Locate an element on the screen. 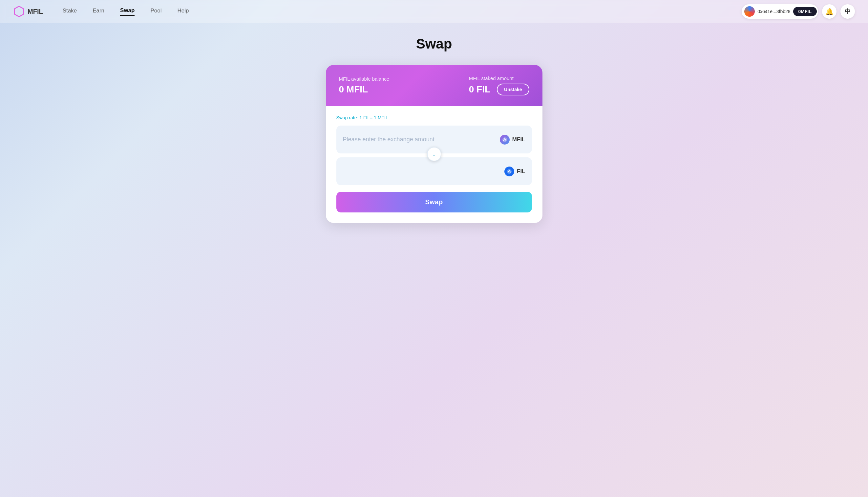 Image resolution: width=868 pixels, height=497 pixels. swap-card: MFIL available balance 0 MFIL MFIL stake… is located at coordinates (434, 144).